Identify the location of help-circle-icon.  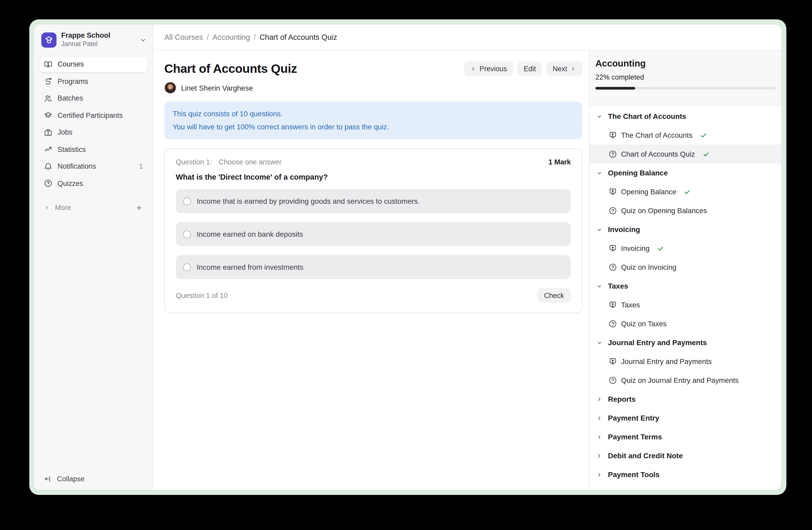
(48, 184).